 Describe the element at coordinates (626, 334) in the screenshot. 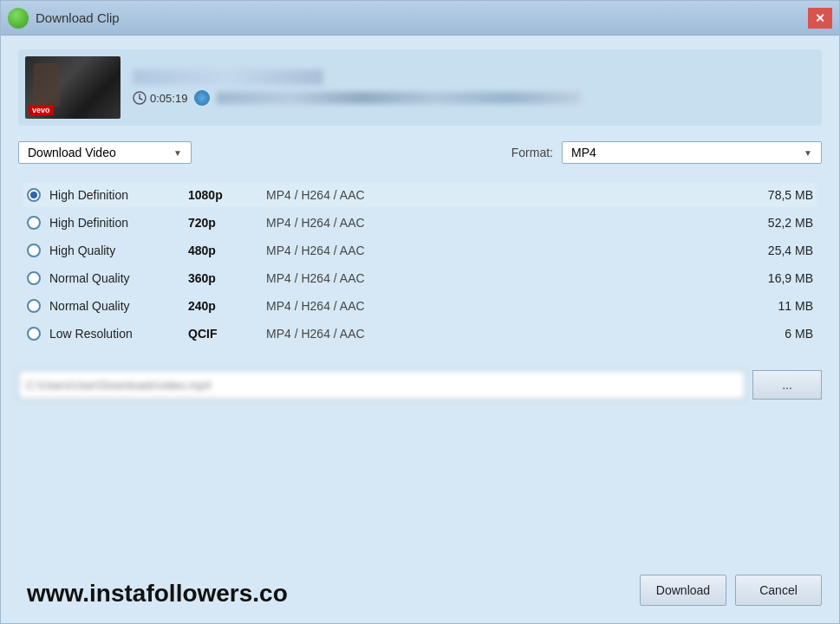

I see `quality-size: 6 MB` at that location.